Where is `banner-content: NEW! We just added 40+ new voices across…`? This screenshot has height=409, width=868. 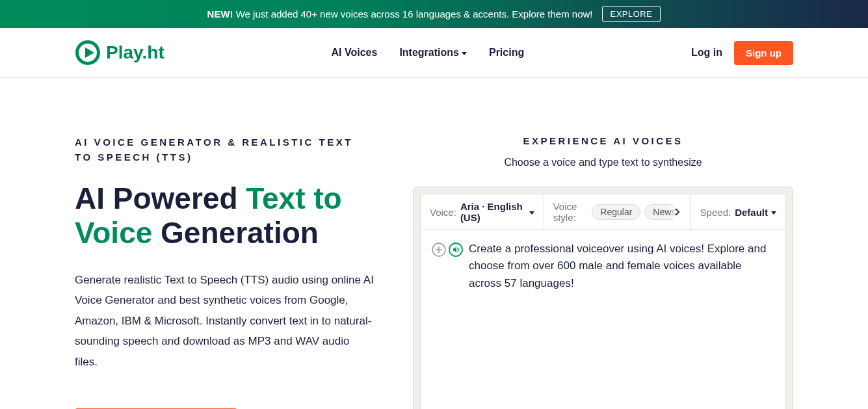 banner-content: NEW! We just added 40+ new voices across… is located at coordinates (401, 14).